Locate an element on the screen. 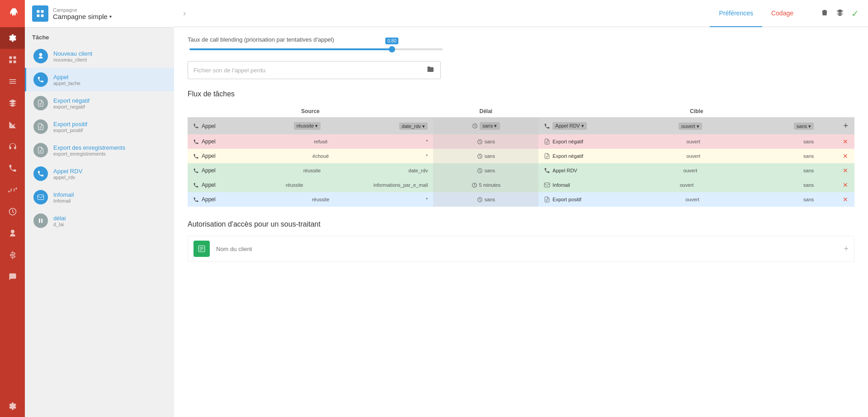 The image size is (868, 417). nav-gear-bottom is located at coordinates (13, 406).